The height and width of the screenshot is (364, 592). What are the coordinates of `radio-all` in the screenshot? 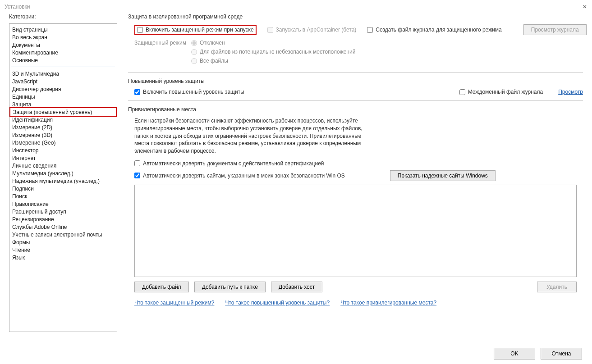 It's located at (194, 61).